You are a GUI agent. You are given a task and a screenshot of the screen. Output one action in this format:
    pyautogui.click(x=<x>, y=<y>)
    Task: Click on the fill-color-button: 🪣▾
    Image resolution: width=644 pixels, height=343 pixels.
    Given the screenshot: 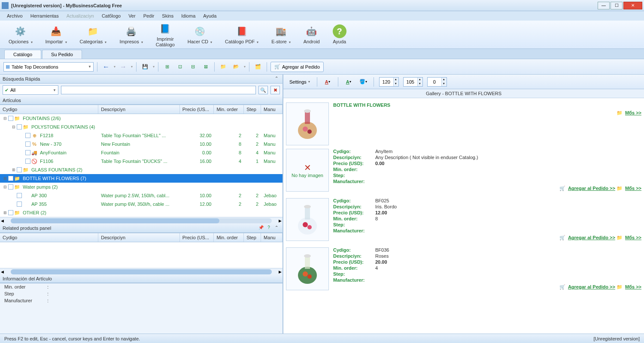 What is the action you would take?
    pyautogui.click(x=363, y=82)
    